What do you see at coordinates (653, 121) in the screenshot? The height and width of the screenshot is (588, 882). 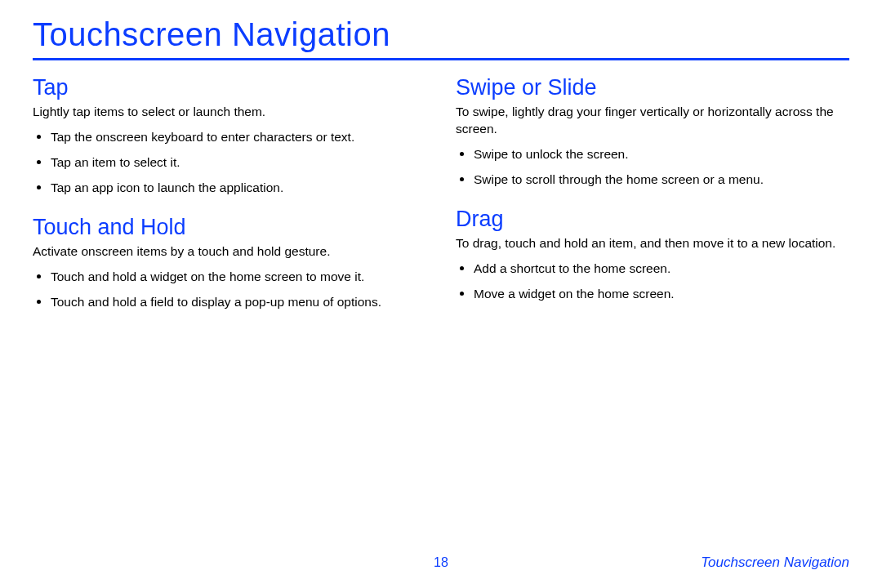 I see `swipe-intro: To swipe, lightly drag your finger verti…` at bounding box center [653, 121].